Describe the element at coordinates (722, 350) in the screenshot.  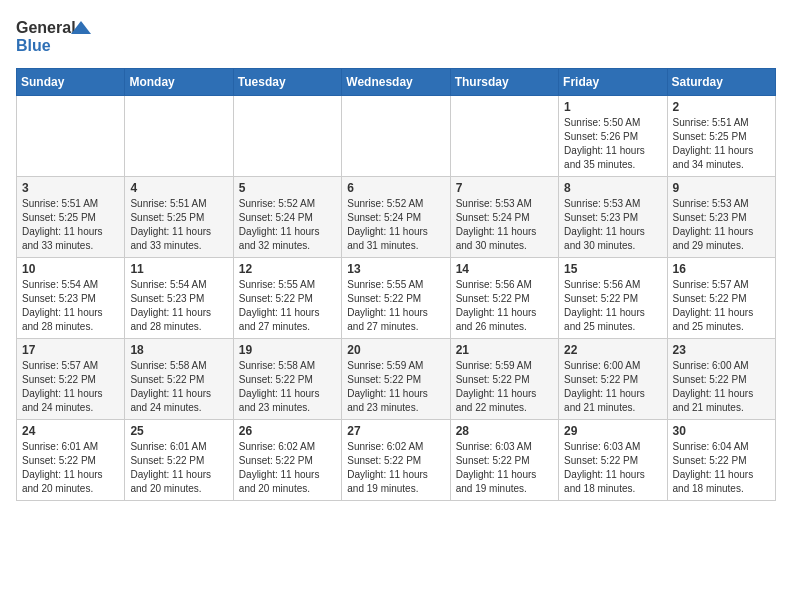
I see `day-number: 23` at that location.